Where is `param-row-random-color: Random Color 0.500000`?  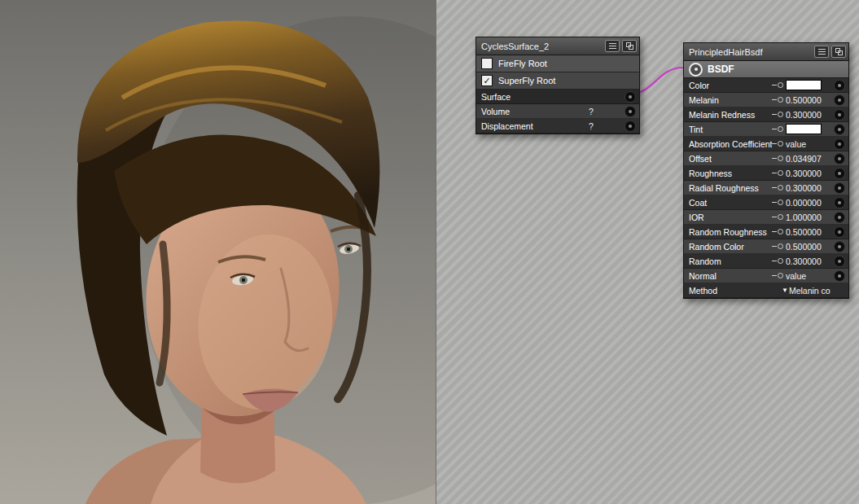 param-row-random-color: Random Color 0.500000 is located at coordinates (766, 247).